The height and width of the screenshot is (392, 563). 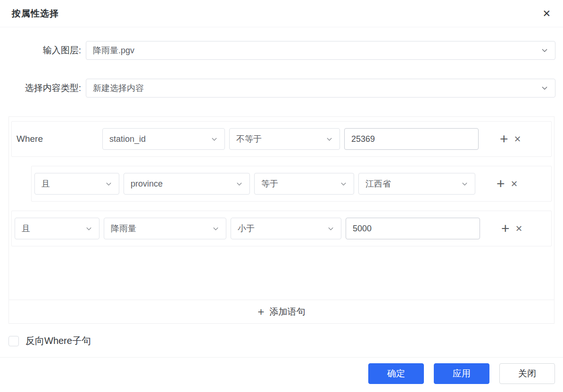 What do you see at coordinates (249, 139) in the screenshot?
I see `operator-value: 不等于` at bounding box center [249, 139].